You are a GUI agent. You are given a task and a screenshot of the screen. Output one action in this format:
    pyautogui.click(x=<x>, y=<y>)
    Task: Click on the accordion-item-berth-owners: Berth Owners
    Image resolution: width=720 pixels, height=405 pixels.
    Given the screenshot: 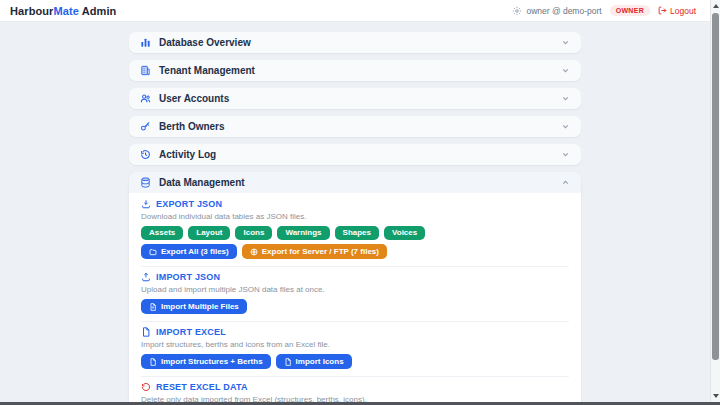 What is the action you would take?
    pyautogui.click(x=355, y=126)
    